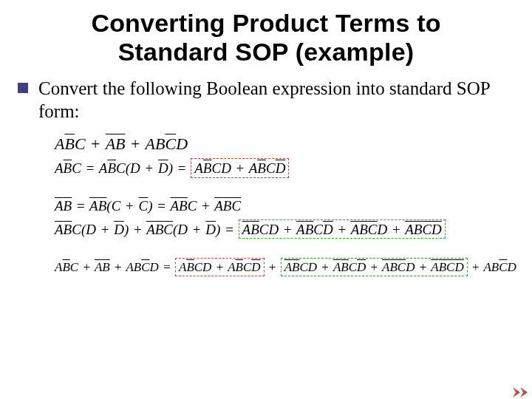 The image size is (532, 399). What do you see at coordinates (284, 168) in the screenshot?
I see `math-step-1: ABC = ABC(D + D) = ABCD + ABCD` at bounding box center [284, 168].